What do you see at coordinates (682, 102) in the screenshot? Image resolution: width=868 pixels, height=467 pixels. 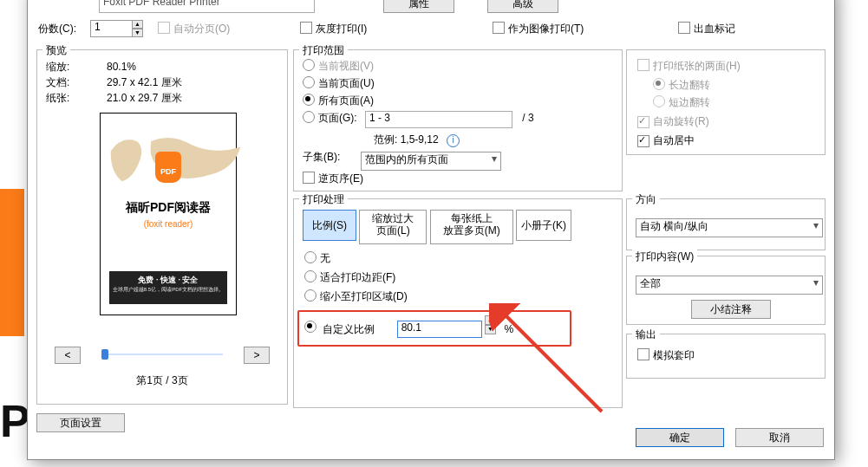 I see `short-edge-radio: 短边翻转` at bounding box center [682, 102].